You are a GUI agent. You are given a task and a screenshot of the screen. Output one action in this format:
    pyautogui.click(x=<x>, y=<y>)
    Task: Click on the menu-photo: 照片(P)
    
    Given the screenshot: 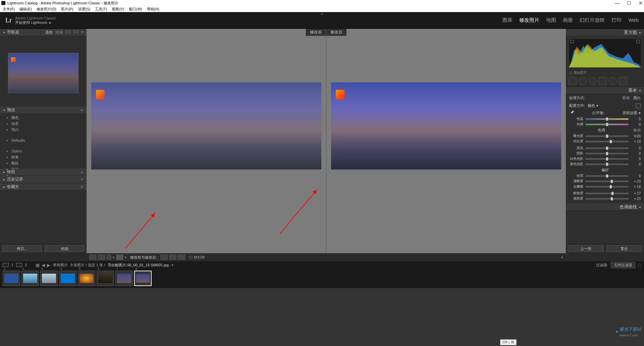 What is the action you would take?
    pyautogui.click(x=67, y=9)
    